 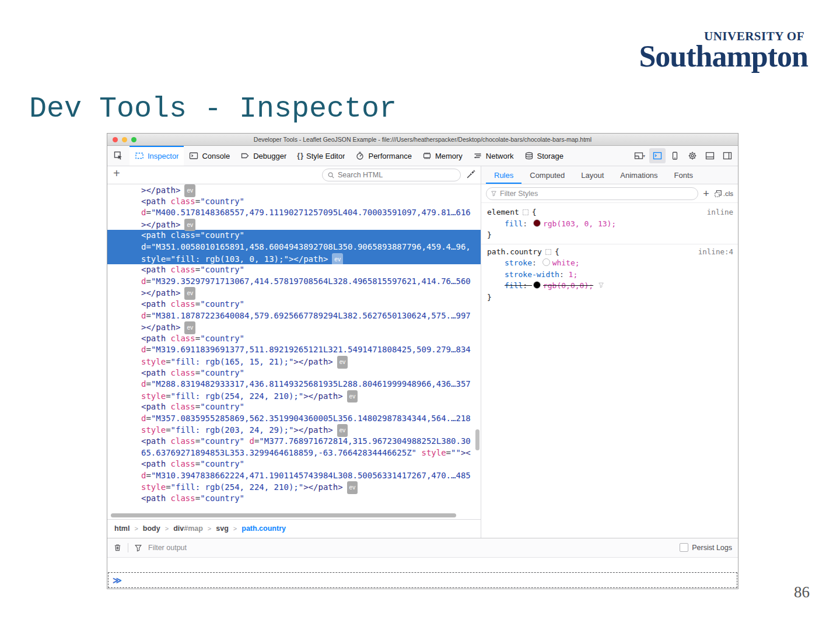 What do you see at coordinates (723, 194) in the screenshot?
I see `toggle-classes-button: .cls` at bounding box center [723, 194].